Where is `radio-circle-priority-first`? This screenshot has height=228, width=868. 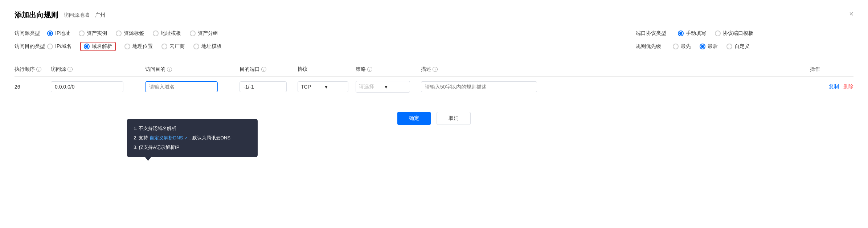
radio-circle-priority-first is located at coordinates (676, 46).